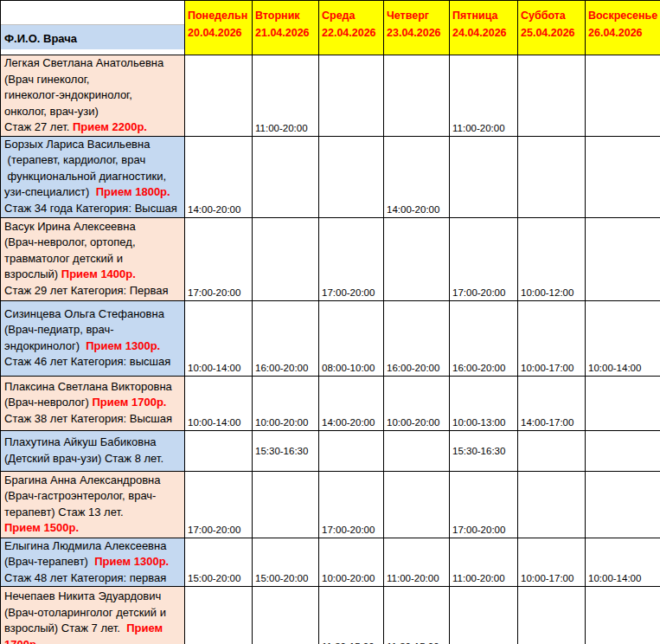  I want to click on doctor-row: Нечепаев Никита Эдуардович(Врач-отоларин…, so click(330, 615).